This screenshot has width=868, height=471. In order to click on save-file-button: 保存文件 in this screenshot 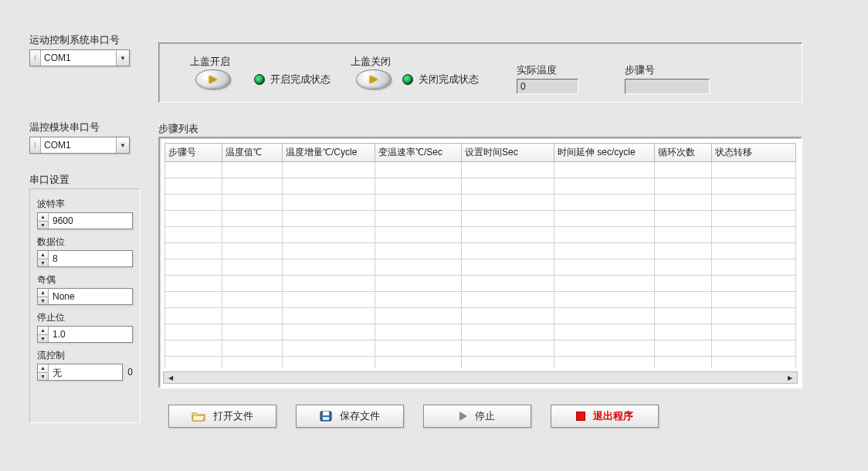, I will do `click(350, 416)`.